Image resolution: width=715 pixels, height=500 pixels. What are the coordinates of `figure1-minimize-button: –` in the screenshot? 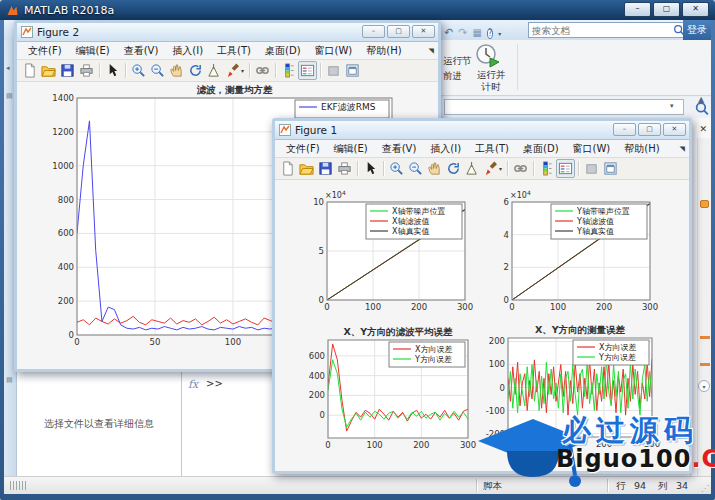 It's located at (624, 130).